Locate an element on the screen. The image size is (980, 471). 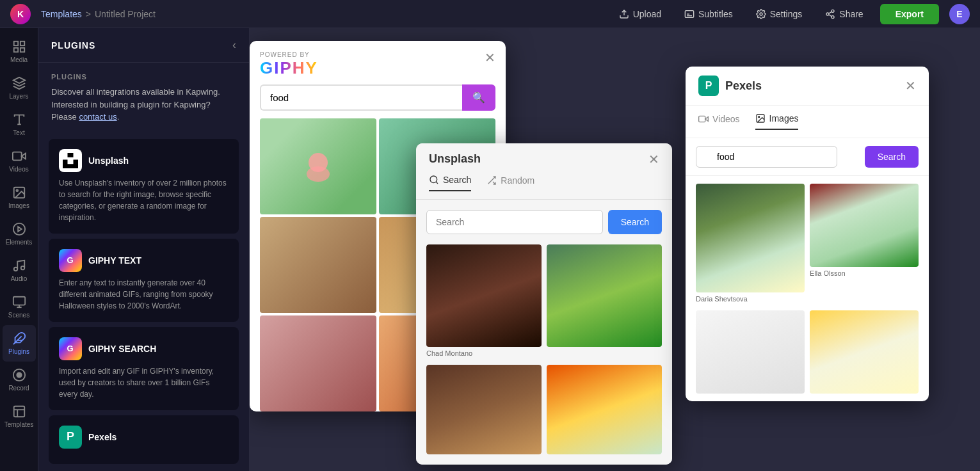
pexels-tabs: Videos Images is located at coordinates (807, 122).